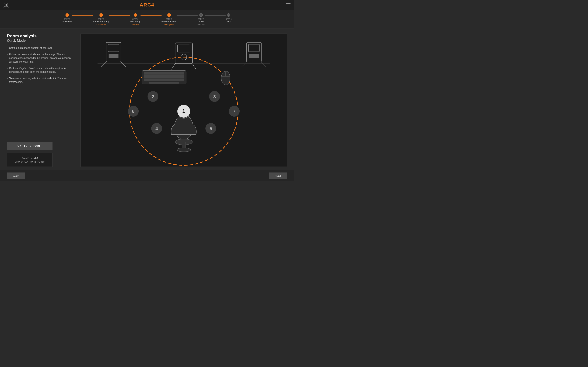 The image size is (588, 367). I want to click on measurement-point-4: 4, so click(156, 129).